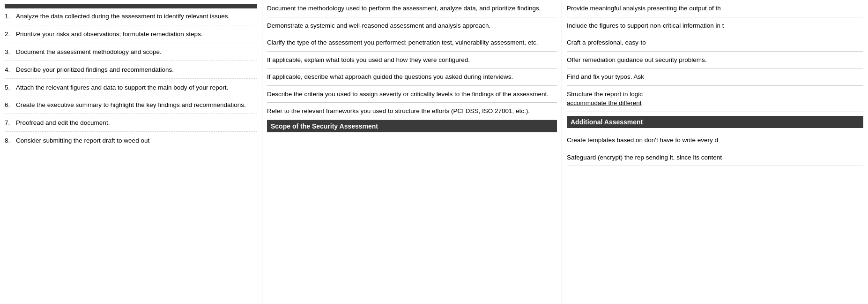 The image size is (868, 304). I want to click on list-number: 2., so click(10, 35).